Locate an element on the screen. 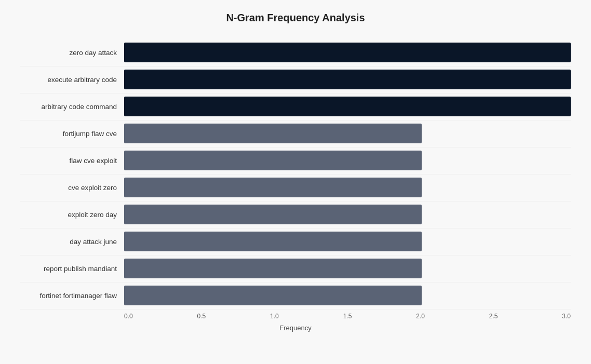  chart-title: N-Gram Frequency Analysis is located at coordinates (296, 18).